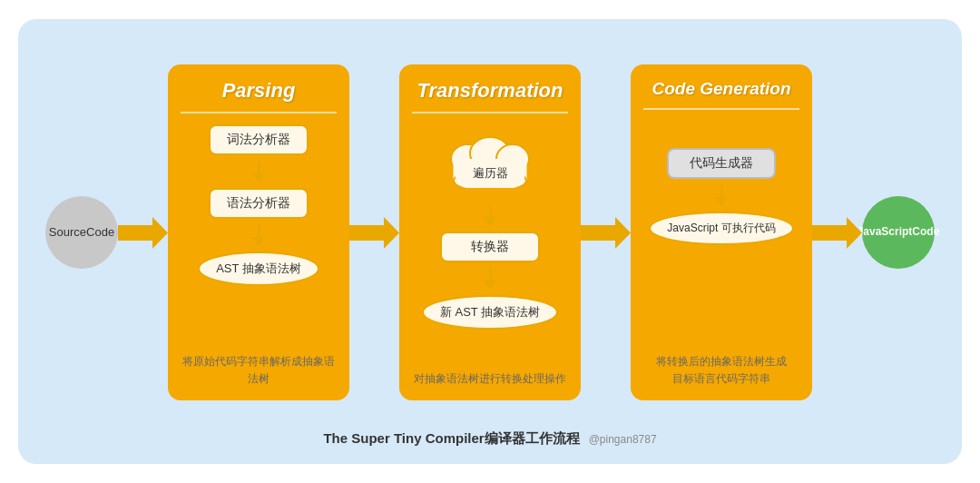  I want to click on parsing-divider, so click(259, 113).